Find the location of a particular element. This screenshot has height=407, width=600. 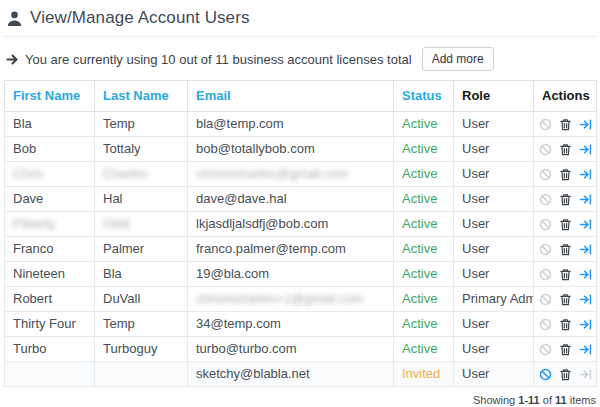

showing-range: 1-11 is located at coordinates (528, 400).